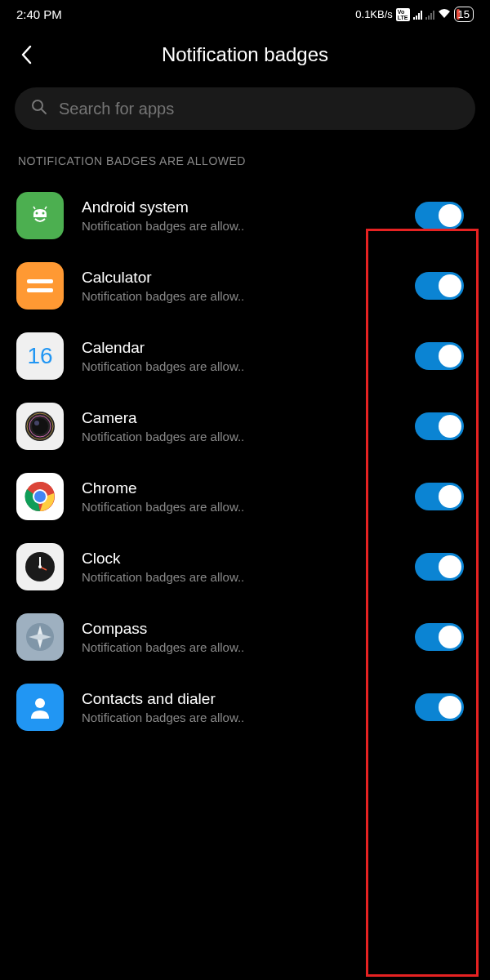  What do you see at coordinates (40, 286) in the screenshot?
I see `calculator-icon` at bounding box center [40, 286].